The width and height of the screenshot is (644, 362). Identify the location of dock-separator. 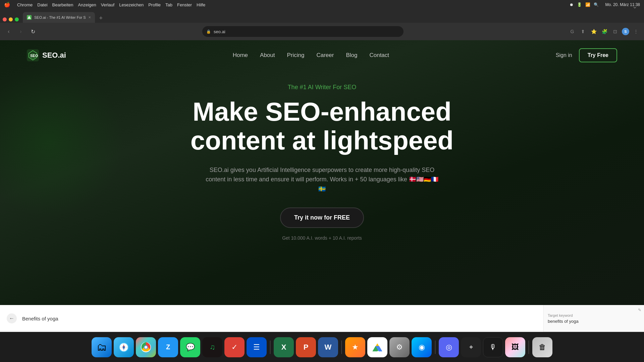
(270, 347).